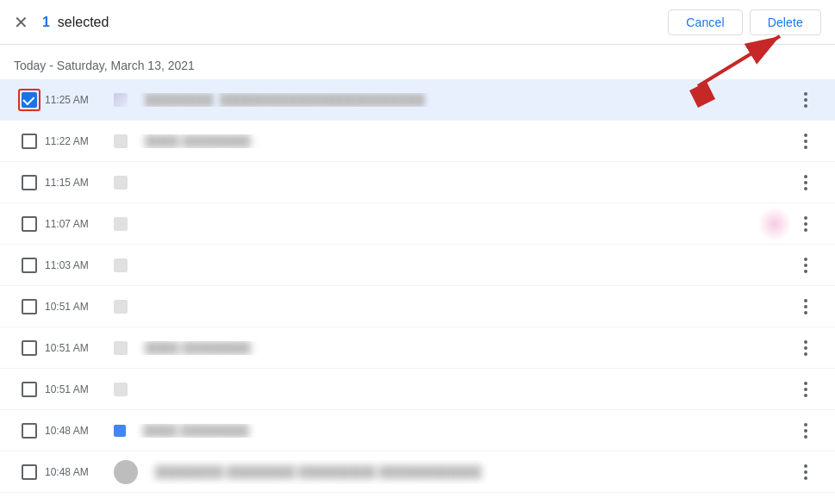 This screenshot has width=835, height=504. What do you see at coordinates (705, 22) in the screenshot?
I see `cancel-button: Cancel` at bounding box center [705, 22].